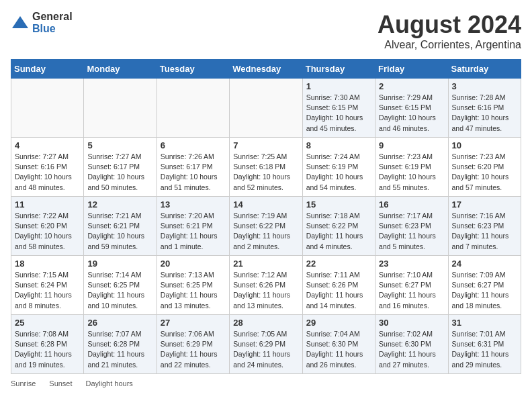 Image resolution: width=532 pixels, height=411 pixels. What do you see at coordinates (120, 69) in the screenshot?
I see `col-monday: Monday` at bounding box center [120, 69].